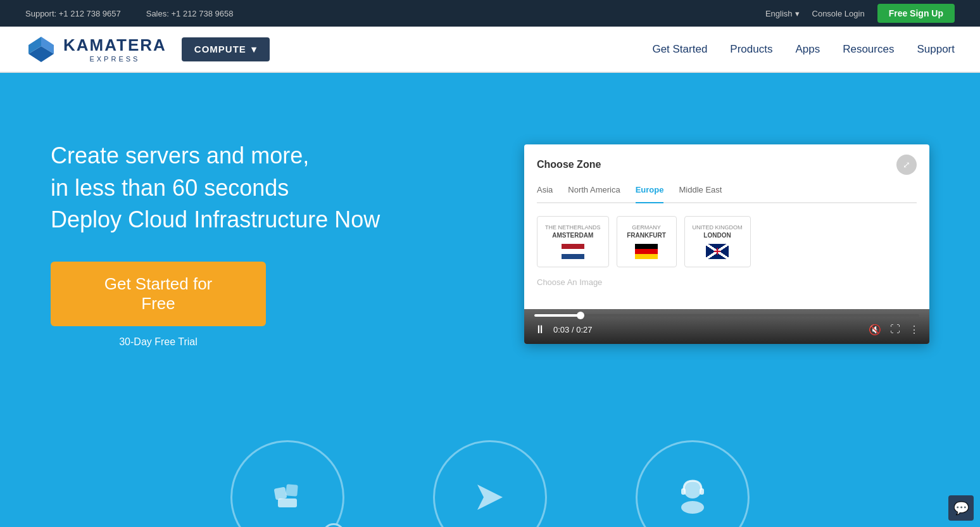 The width and height of the screenshot is (980, 527). What do you see at coordinates (573, 236) in the screenshot?
I see `zone-city-amsterdam: AMSTERDAM` at bounding box center [573, 236].